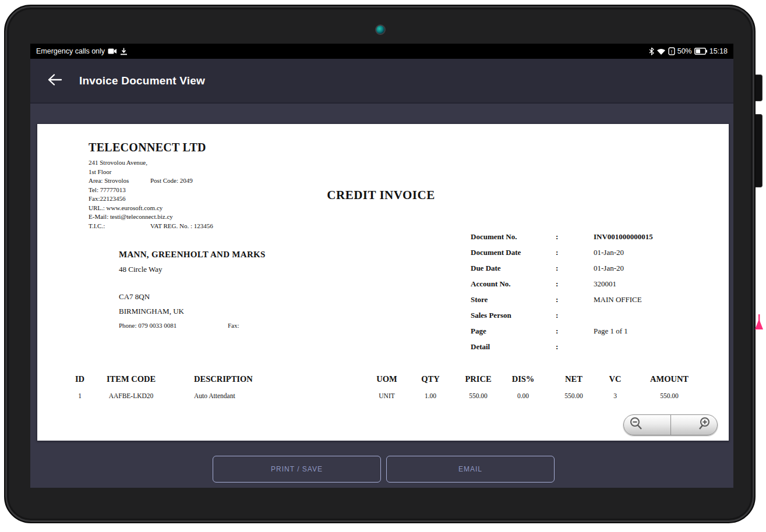  I want to click on column-header: NET, so click(574, 380).